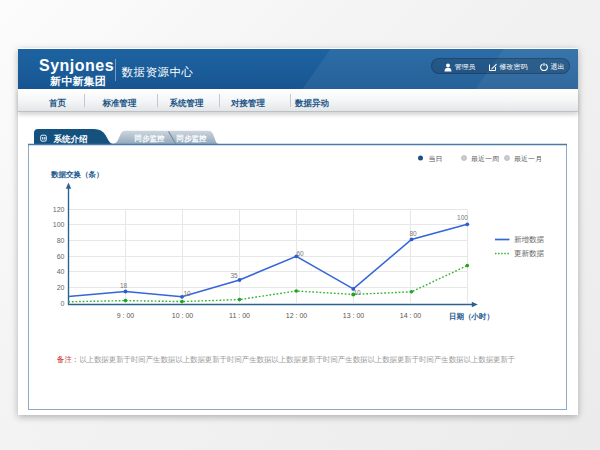  What do you see at coordinates (485, 158) in the screenshot?
I see `svg-text: 最近一周` at bounding box center [485, 158].